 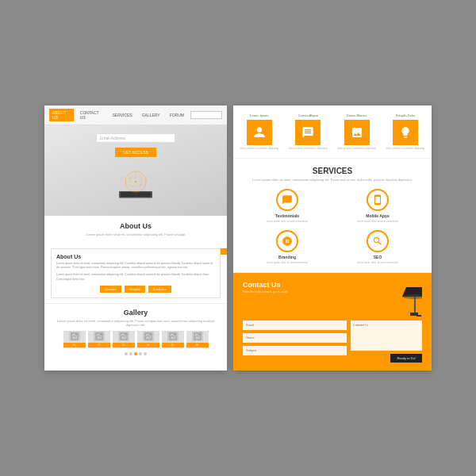 I want to click on seo-icon, so click(x=378, y=241).